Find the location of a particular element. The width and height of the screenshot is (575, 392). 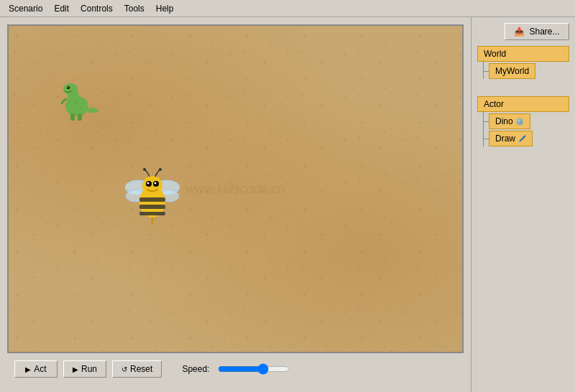

dino-node: Dino ⚙️ is located at coordinates (510, 121).